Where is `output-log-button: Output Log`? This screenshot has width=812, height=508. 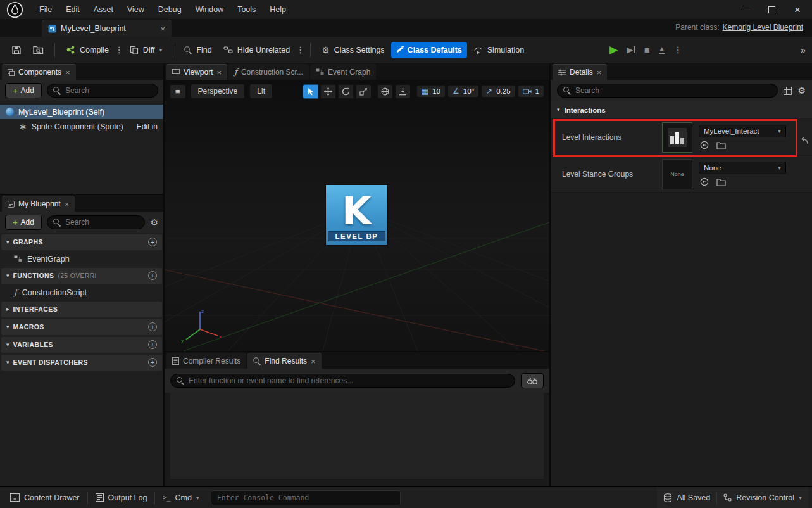
output-log-button: Output Log is located at coordinates (122, 498).